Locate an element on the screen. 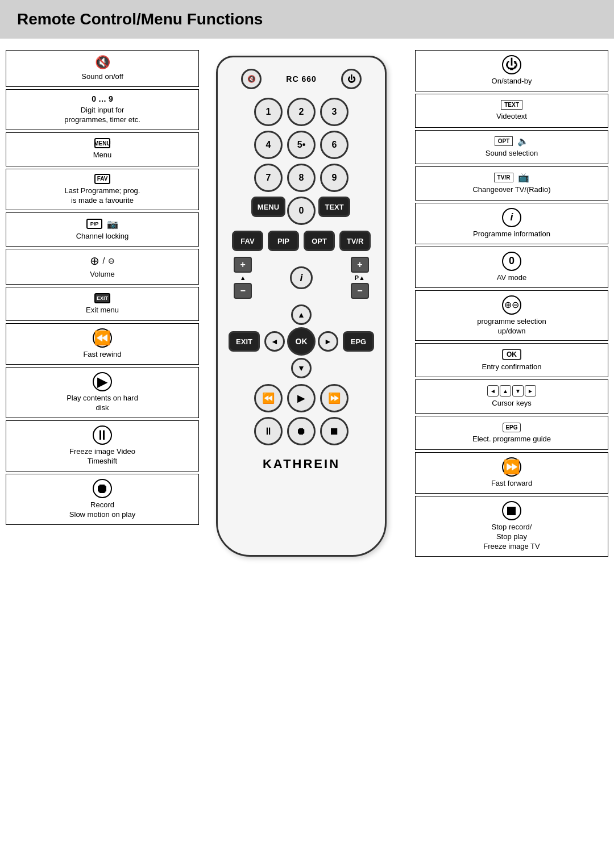 The height and width of the screenshot is (868, 614). digit-input-label: Digit input forprogrammes, timer etc. is located at coordinates (102, 115).